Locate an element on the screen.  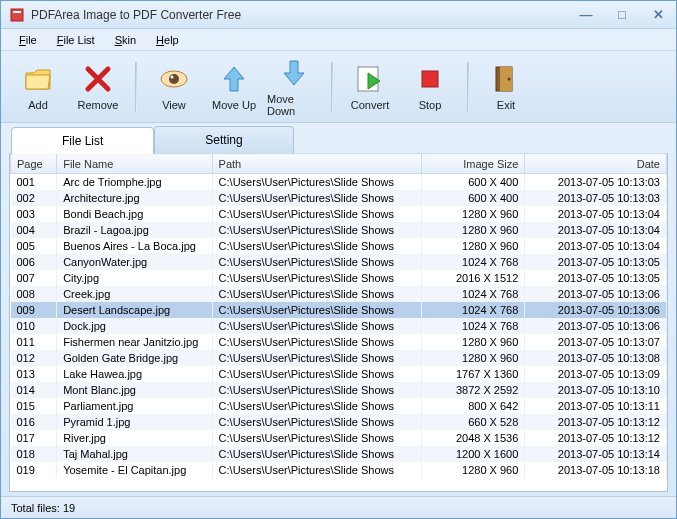
table-row: 005Buenos Aires - La Boca.jpgC:\Users\Us… is located at coordinates (339, 246).